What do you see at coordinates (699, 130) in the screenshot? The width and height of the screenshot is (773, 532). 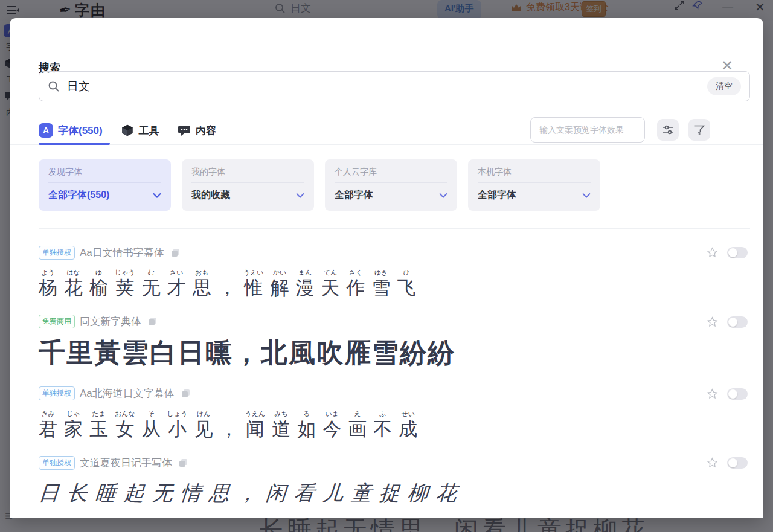 I see `filter-funnel-icon` at bounding box center [699, 130].